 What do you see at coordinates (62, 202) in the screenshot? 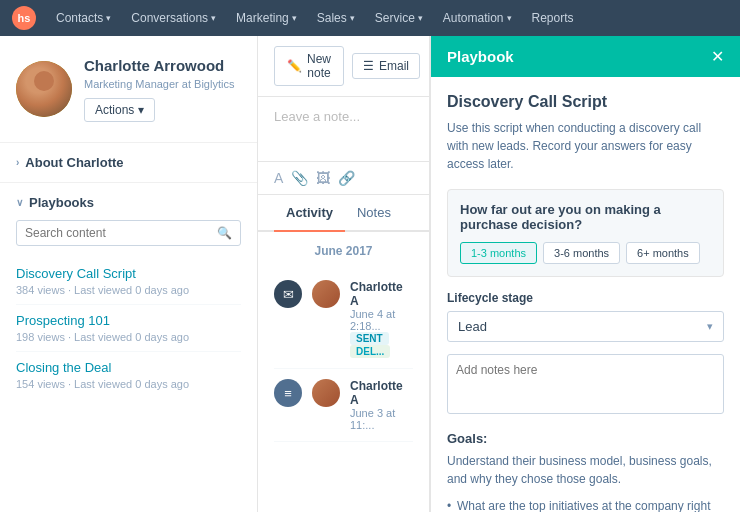
I see `playbooks-label: Playbooks` at bounding box center [62, 202].